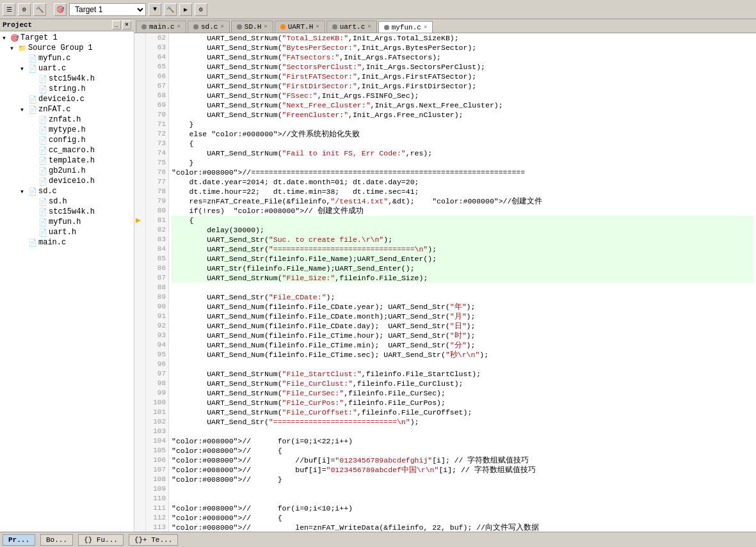 This screenshot has height=547, width=756. I want to click on line-num-70: 70, so click(157, 115).